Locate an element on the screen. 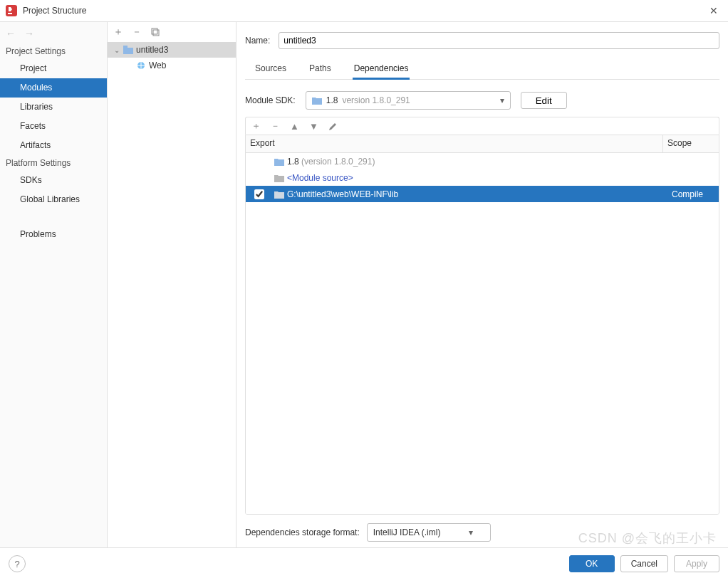 The height and width of the screenshot is (578, 728). ok-button: OK is located at coordinates (592, 564).